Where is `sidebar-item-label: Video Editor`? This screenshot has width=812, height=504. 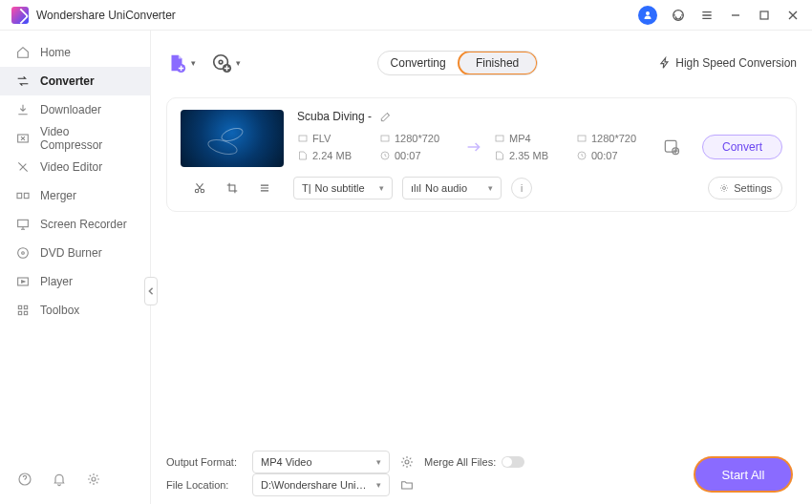 sidebar-item-label: Video Editor is located at coordinates (71, 167).